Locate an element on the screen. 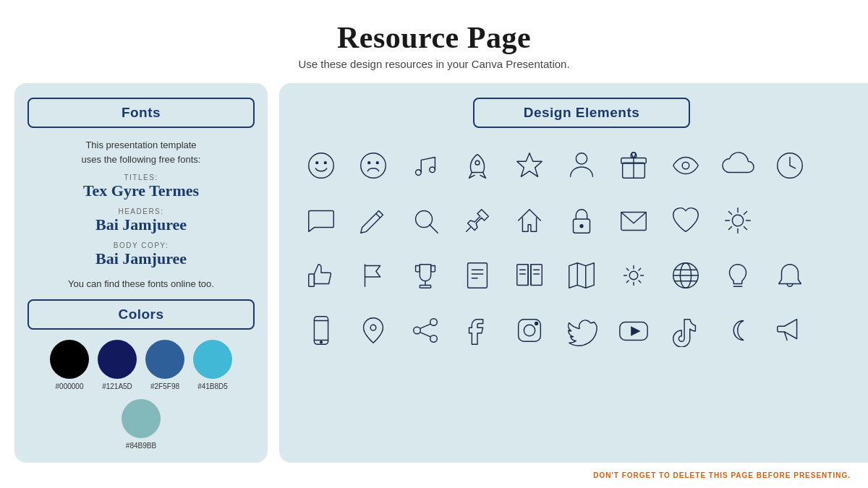 The height and width of the screenshot is (488, 868). icon-home is located at coordinates (529, 221).